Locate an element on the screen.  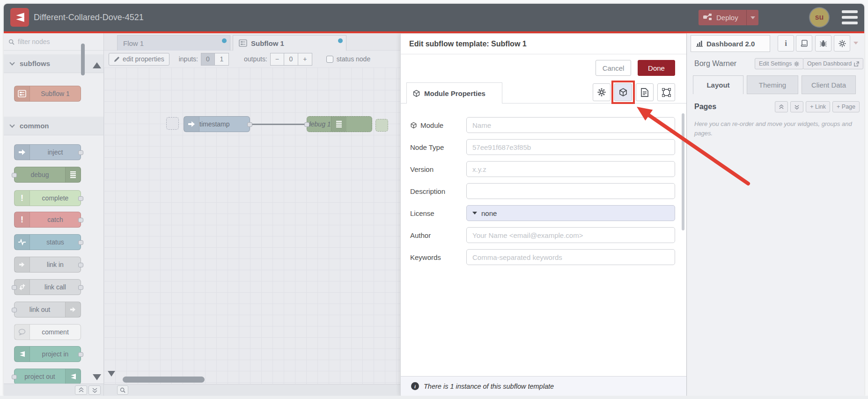
status-node-checkbox is located at coordinates (330, 59).